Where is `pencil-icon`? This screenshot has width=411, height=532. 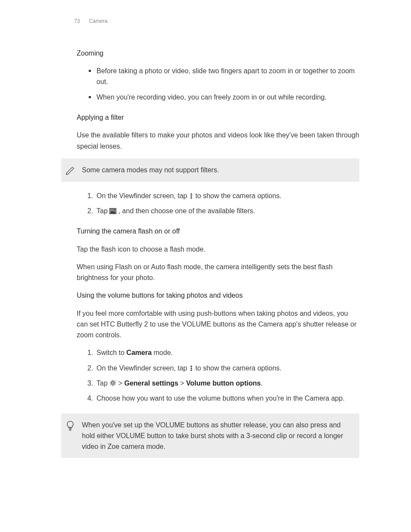
pencil-icon is located at coordinates (69, 170).